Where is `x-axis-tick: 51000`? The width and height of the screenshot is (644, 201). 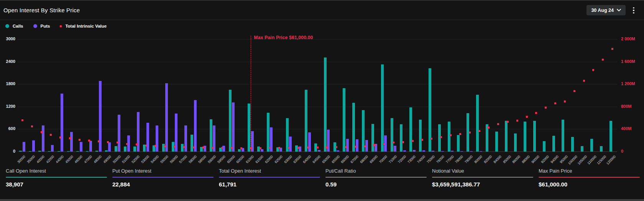
x-axis-tick: 51000 is located at coordinates (127, 160).